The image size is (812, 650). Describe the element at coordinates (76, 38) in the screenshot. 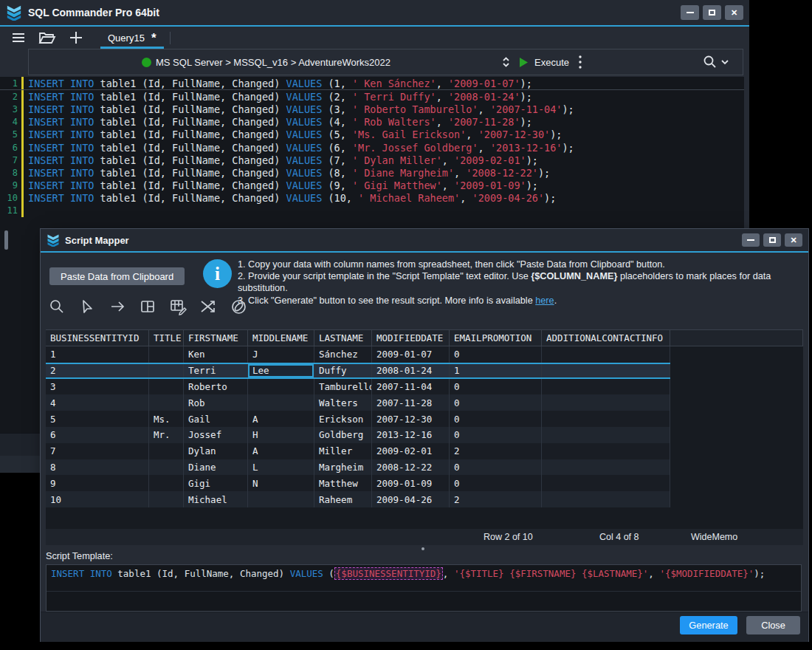

I see `new-query-icon` at that location.